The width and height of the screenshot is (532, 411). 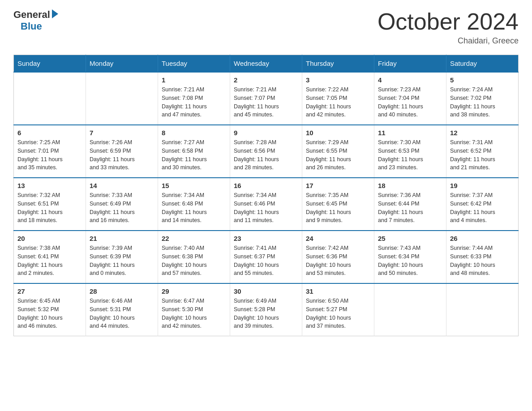 I want to click on day-info: Sunrise: 6:46 AM Sunset: 5:31 PM Dayligh…, so click(x=122, y=313).